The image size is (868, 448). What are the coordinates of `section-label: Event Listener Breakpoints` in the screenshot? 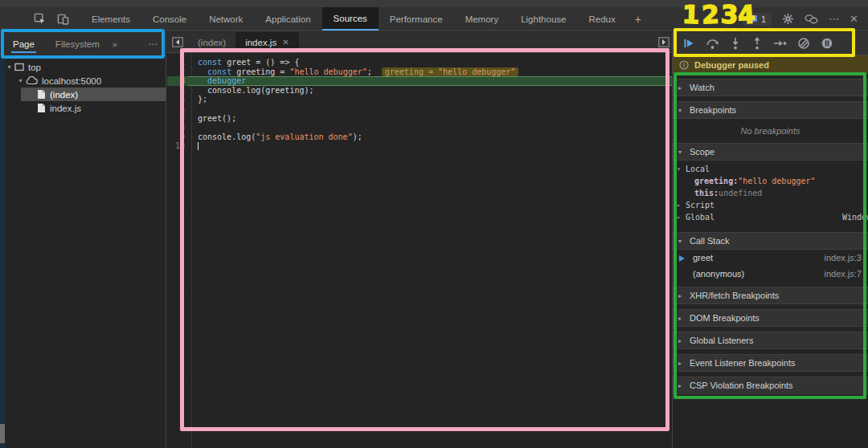 It's located at (743, 363).